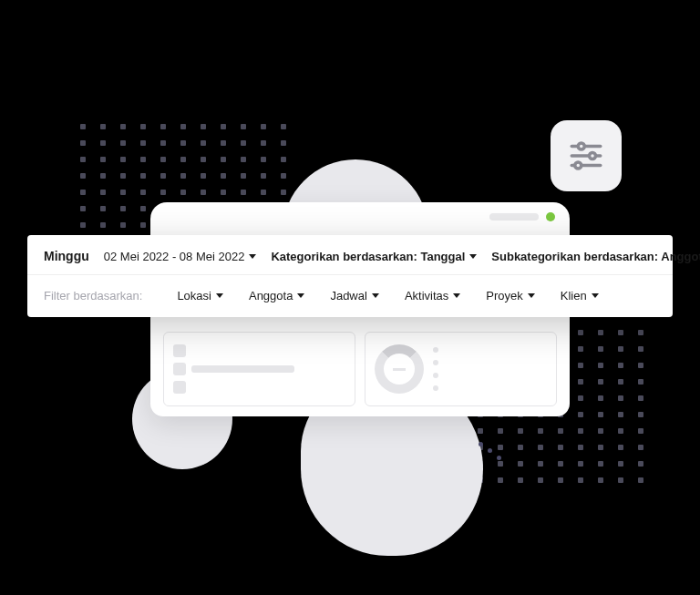  I want to click on filter-activity: Aktivitas, so click(432, 295).